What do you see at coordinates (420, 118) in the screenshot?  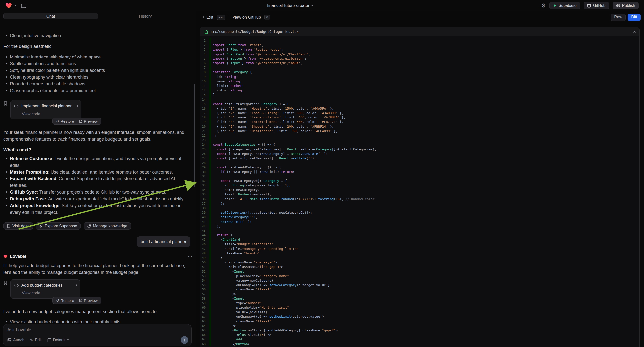 I see `code-line: 18 { id: '3', name: 'Transportation', li…` at bounding box center [420, 118].